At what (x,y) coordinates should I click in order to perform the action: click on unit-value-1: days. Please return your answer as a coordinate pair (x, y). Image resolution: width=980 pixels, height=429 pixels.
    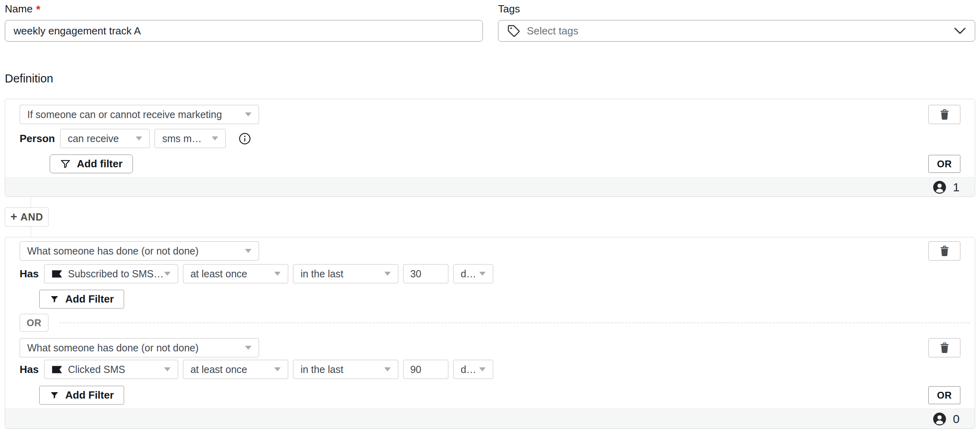
    Looking at the image, I should click on (470, 274).